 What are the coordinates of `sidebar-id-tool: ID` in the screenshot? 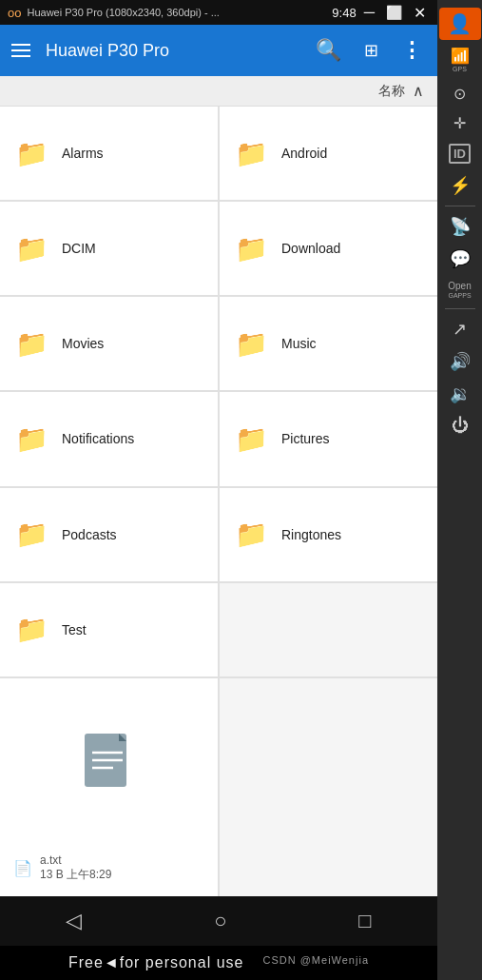 It's located at (460, 154).